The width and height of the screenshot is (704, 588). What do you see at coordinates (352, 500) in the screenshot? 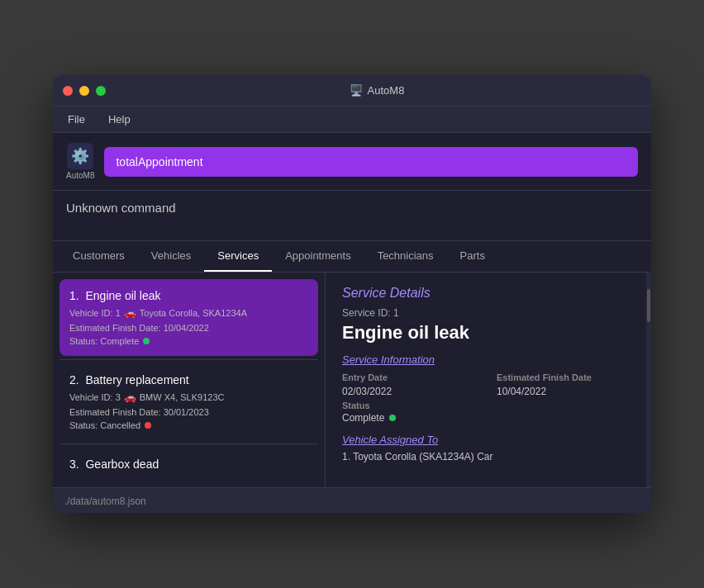
I see `statusbar: ./data/autom8.json` at bounding box center [352, 500].